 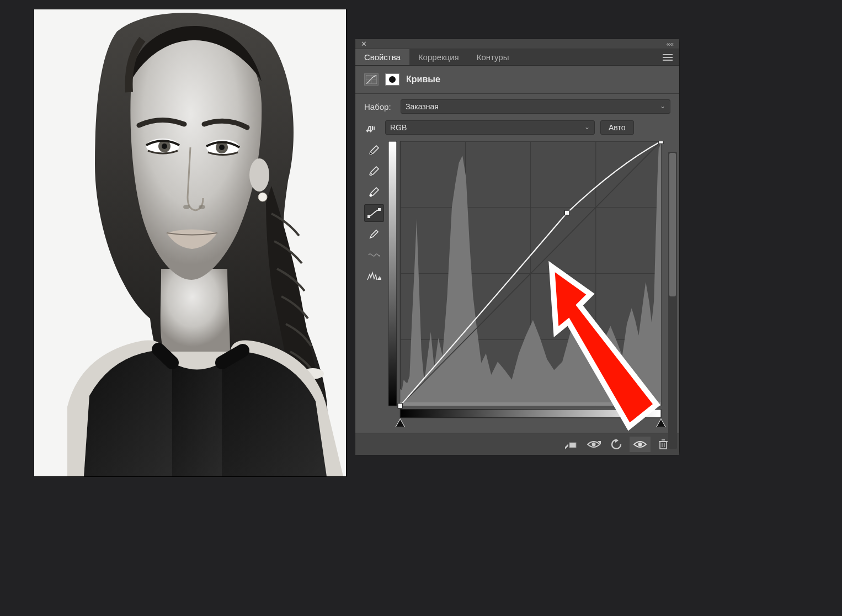 I want to click on tab-adjustments: Коррекция, so click(x=439, y=57).